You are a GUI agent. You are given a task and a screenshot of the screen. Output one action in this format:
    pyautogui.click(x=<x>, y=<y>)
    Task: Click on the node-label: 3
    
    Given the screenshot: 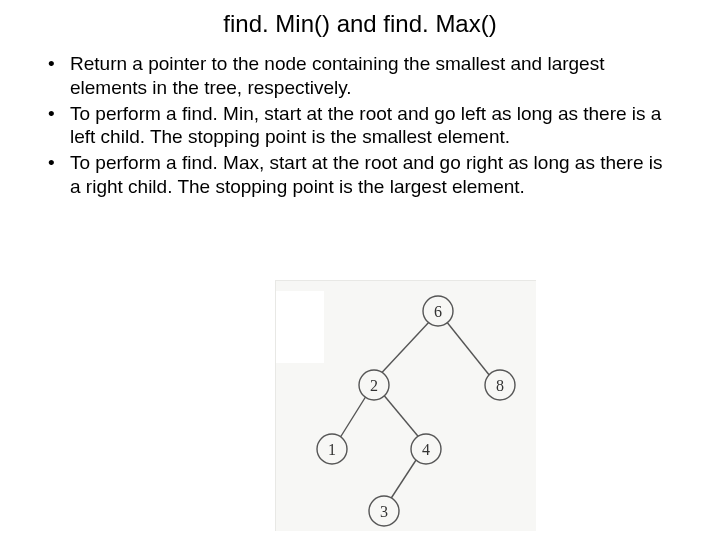 What is the action you would take?
    pyautogui.click(x=384, y=512)
    